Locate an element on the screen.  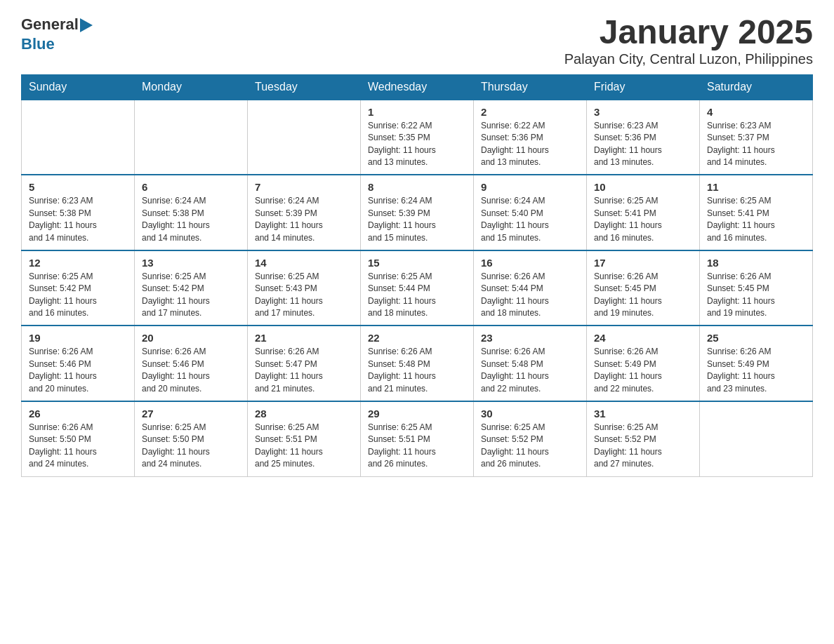
day-info: Sunrise: 6:23 AM Sunset: 5:38 PM Dayligh… is located at coordinates (78, 220).